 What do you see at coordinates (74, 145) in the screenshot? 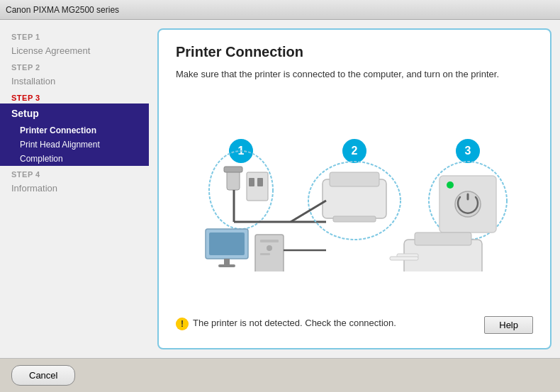
I see `sub-item-print-head-alignment: Print Head Alignment` at bounding box center [74, 145].